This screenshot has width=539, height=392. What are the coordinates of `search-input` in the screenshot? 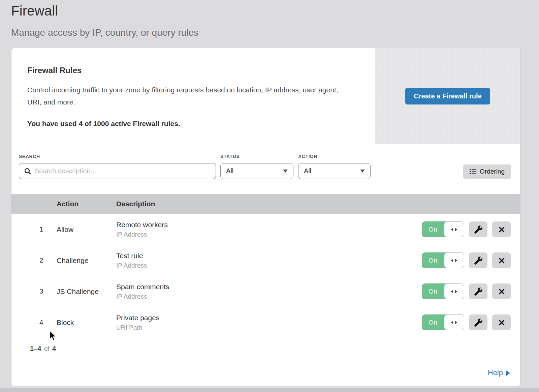 It's located at (123, 171).